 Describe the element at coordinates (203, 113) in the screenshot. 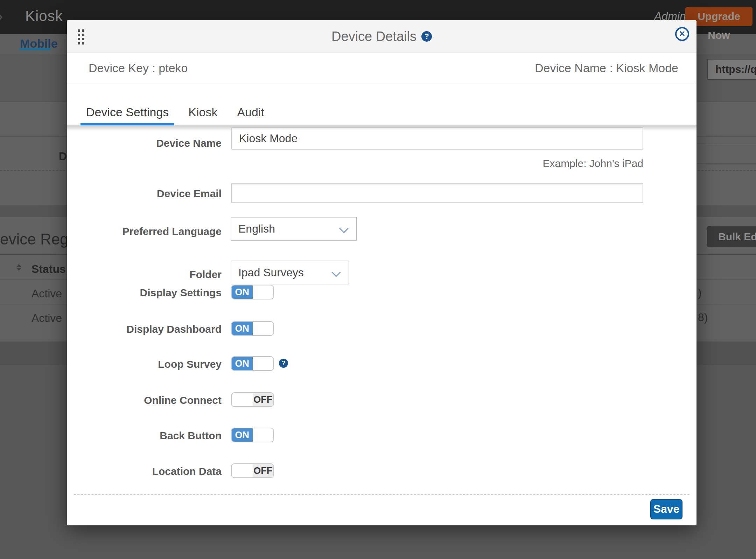

I see `tab-kiosk: Kiosk` at that location.